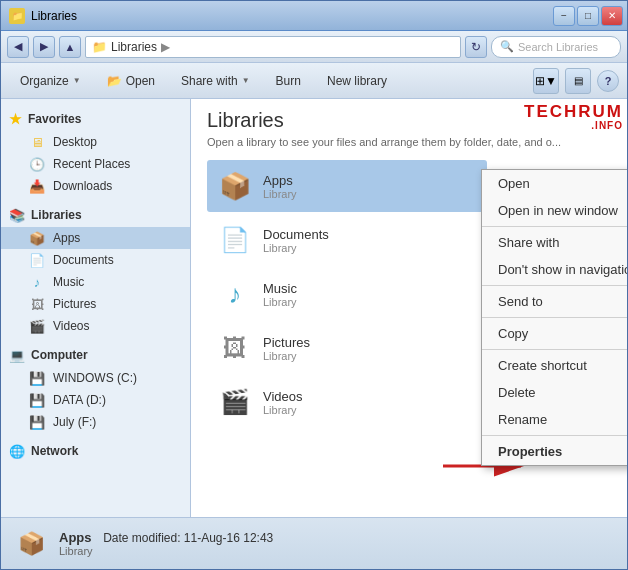 The image size is (628, 570). What do you see at coordinates (554, 334) in the screenshot?
I see `ctx-copy: Copy` at bounding box center [554, 334].